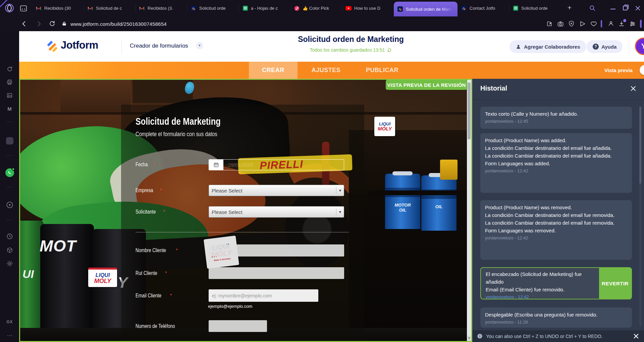 The width and height of the screenshot is (644, 342). Describe the element at coordinates (52, 47) in the screenshot. I see `jotform-logo-icon` at that location.